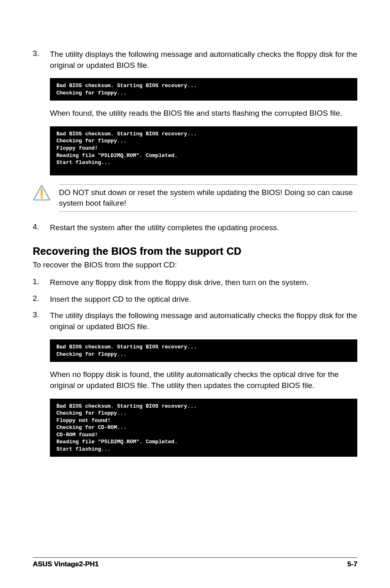  Describe the element at coordinates (41, 299) in the screenshot. I see `cd-step-number-2: 2.` at that location.